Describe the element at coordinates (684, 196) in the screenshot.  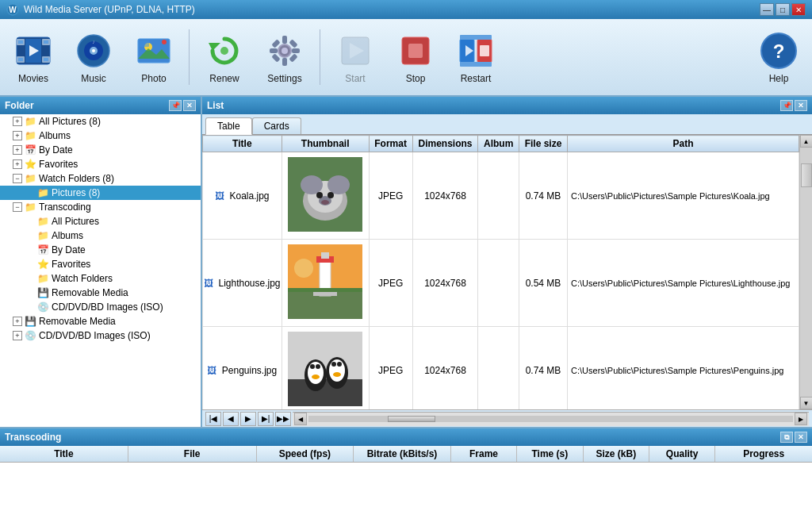
I see `file-path-cell: C:\Users\Public\Pictures\Sample Pictures…` at that location.